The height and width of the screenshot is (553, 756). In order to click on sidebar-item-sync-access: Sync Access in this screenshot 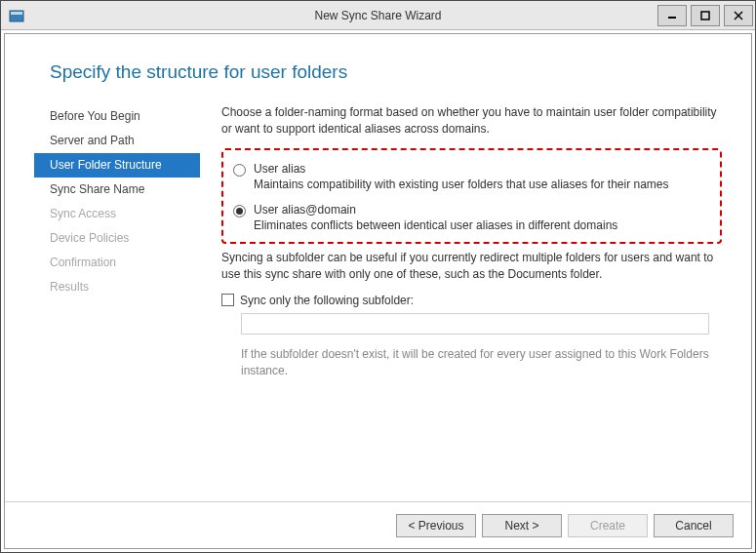, I will do `click(117, 215)`.